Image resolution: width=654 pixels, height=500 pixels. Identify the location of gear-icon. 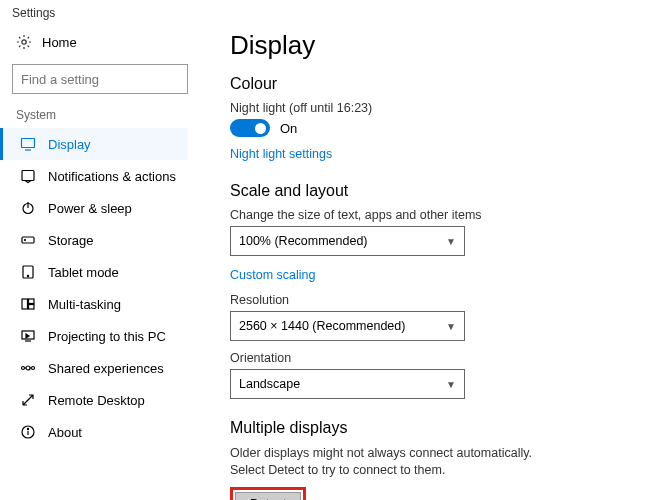
(24, 42).